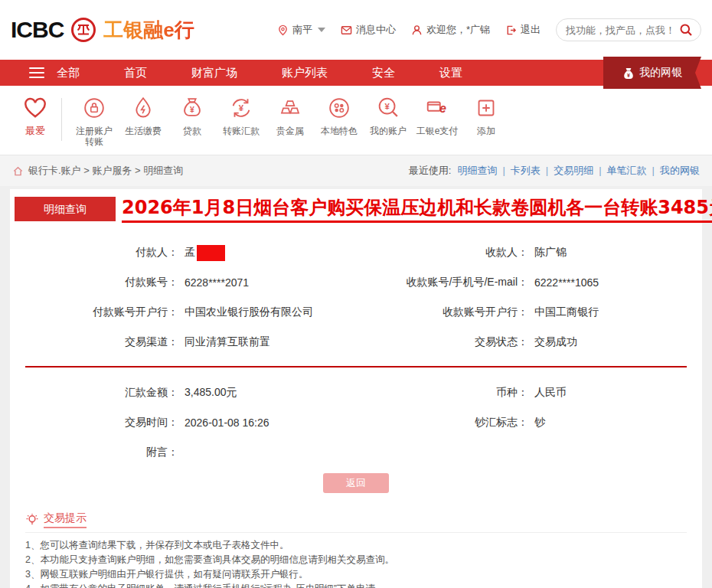 This screenshot has width=712, height=588. What do you see at coordinates (149, 31) in the screenshot?
I see `brand-name: 工银融e行` at bounding box center [149, 31].